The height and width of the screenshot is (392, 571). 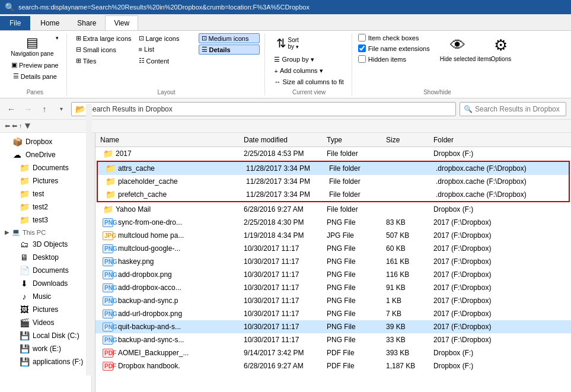 What do you see at coordinates (172, 181) in the screenshot?
I see `file-name-cell: 📁 placeholder_cache` at bounding box center [172, 181].